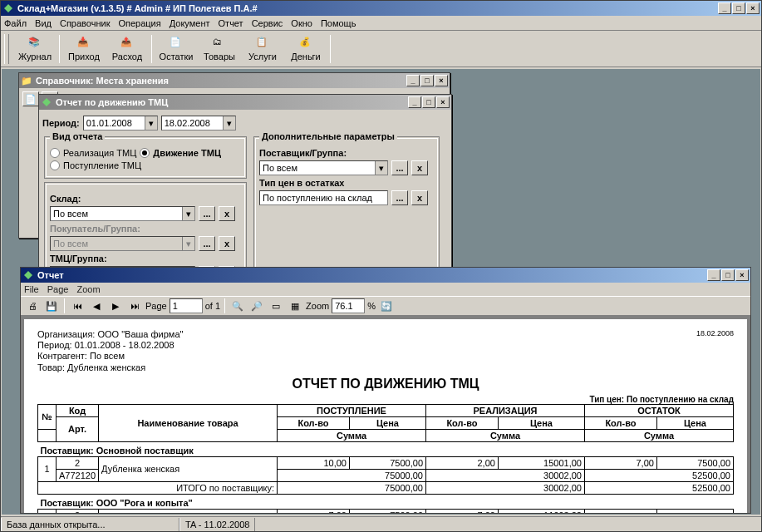  Describe the element at coordinates (443, 102) in the screenshot. I see `params-close-button: ×` at that location.